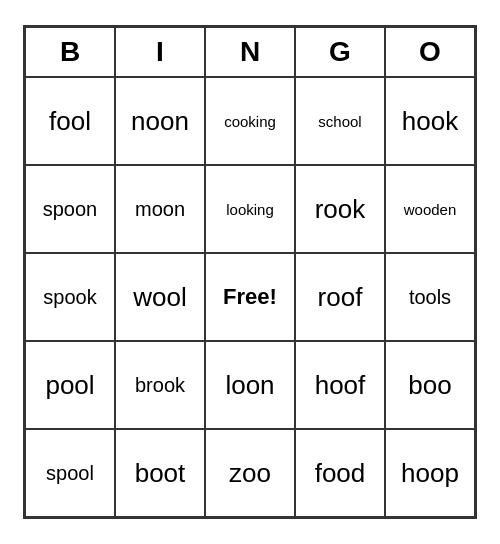 The image size is (500, 544). I want to click on cell-r0-c1: noon, so click(160, 121).